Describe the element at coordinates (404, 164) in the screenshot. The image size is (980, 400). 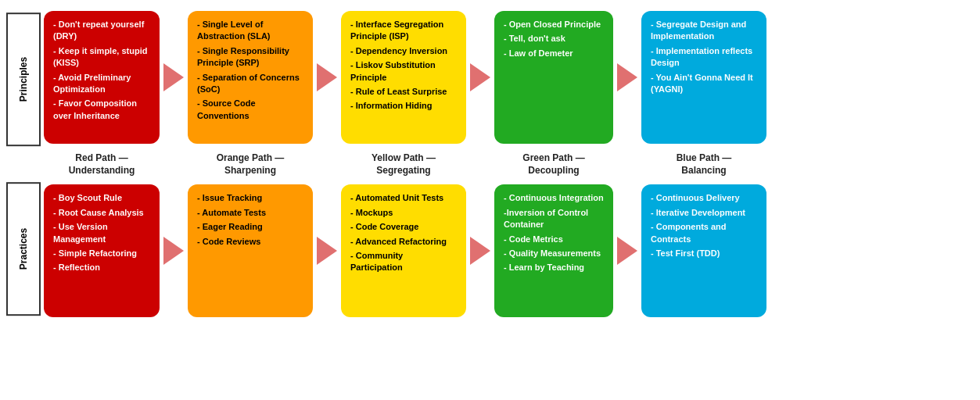
I see `path-label-yellow: Yellow Path —Segregating` at that location.